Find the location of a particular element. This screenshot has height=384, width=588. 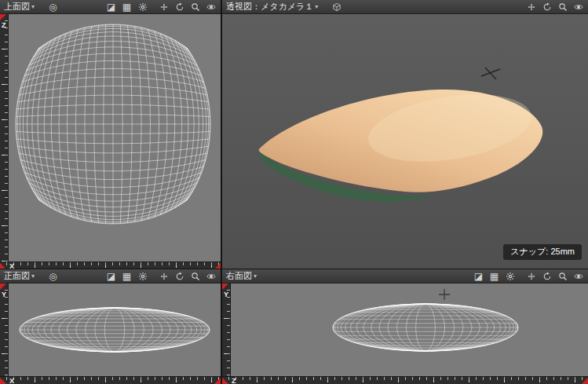

axis-label-horizontal: X is located at coordinates (12, 380).